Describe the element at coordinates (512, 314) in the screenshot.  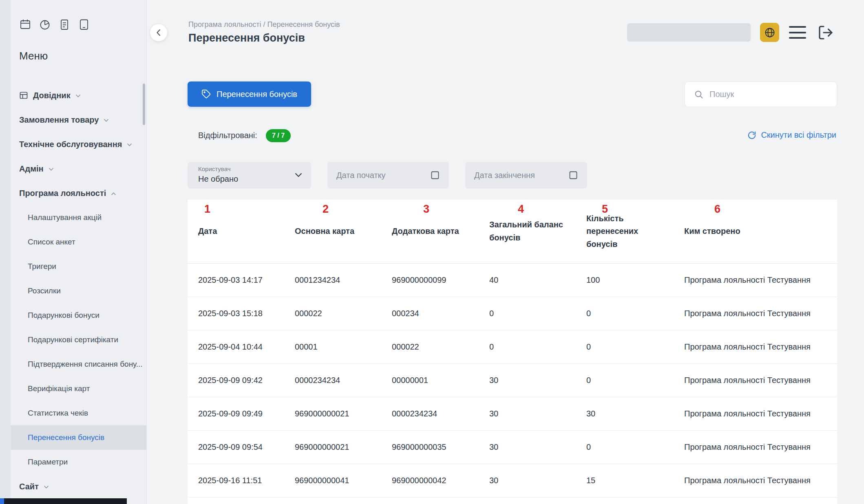
I see `table-row: 2025-09-03 15:1800002200023400Програма л…` at that location.